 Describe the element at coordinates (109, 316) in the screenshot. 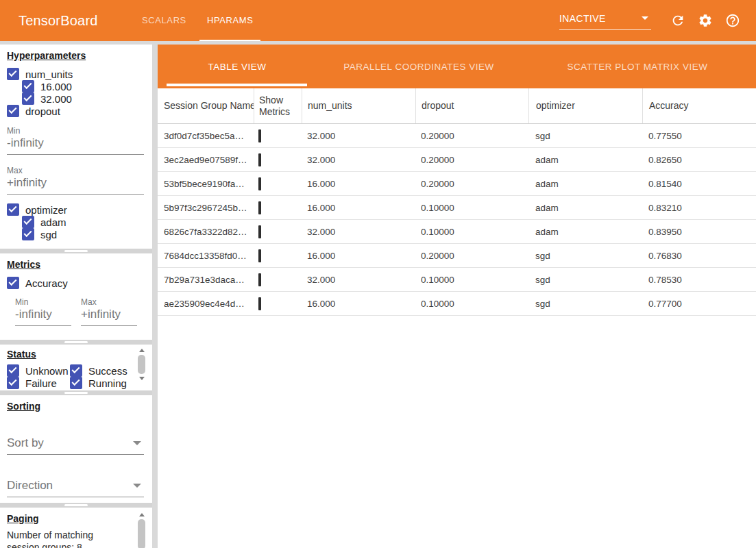

I see `accuracy-max-input` at that location.